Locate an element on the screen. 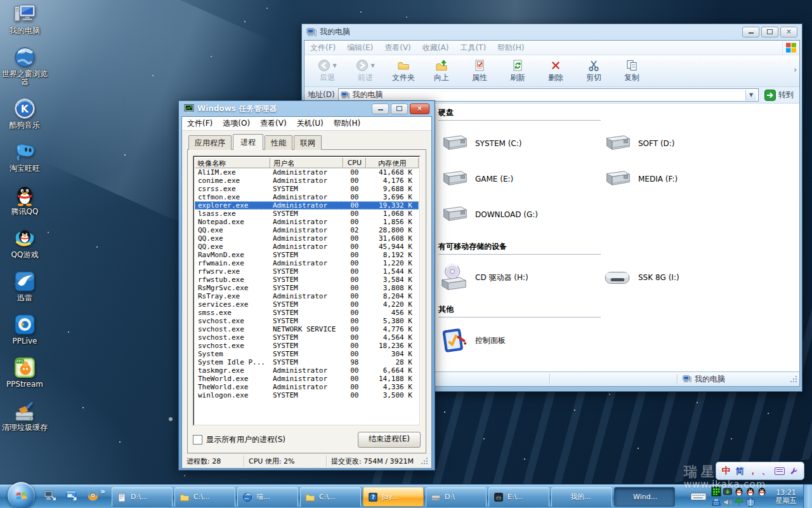 The height and width of the screenshot is (508, 812). process-row: svchost.exeSYSTEM0018,236 K is located at coordinates (307, 345).